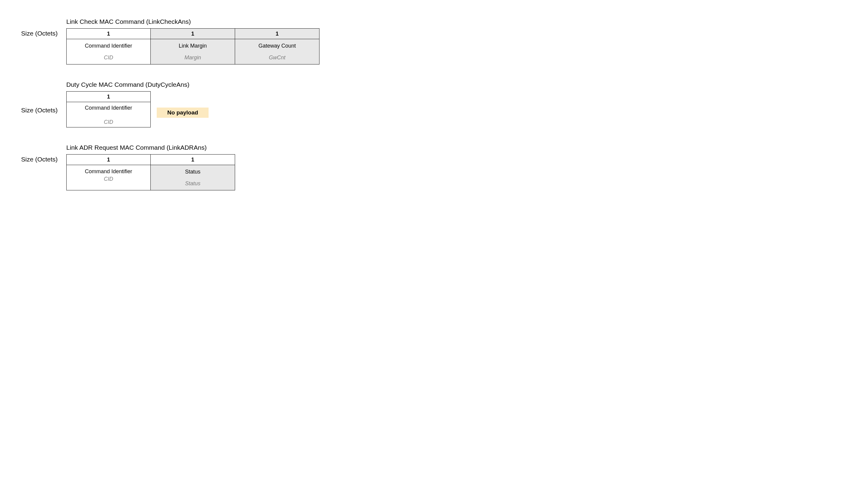 The height and width of the screenshot is (488, 868). I want to click on field-row: Command Identifier CID Link Margin Margi…, so click(193, 52).